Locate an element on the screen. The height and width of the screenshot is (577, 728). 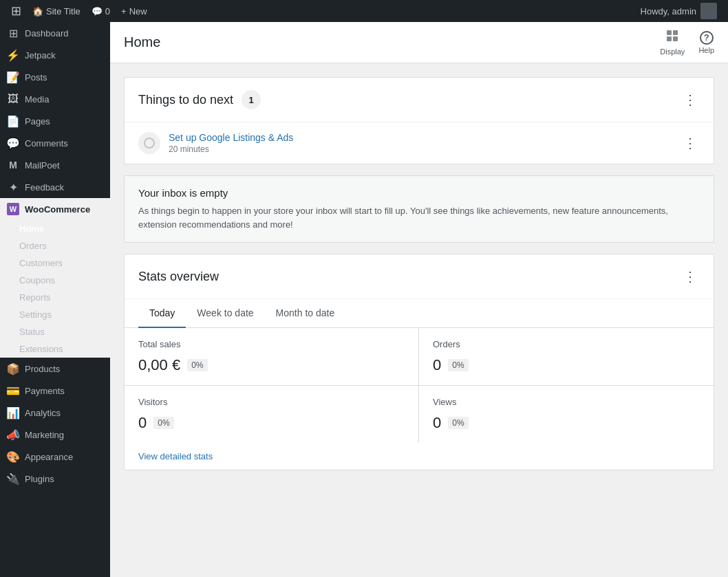
sidebar-item-jetpack: ⚡ Jetpack is located at coordinates (55, 55).